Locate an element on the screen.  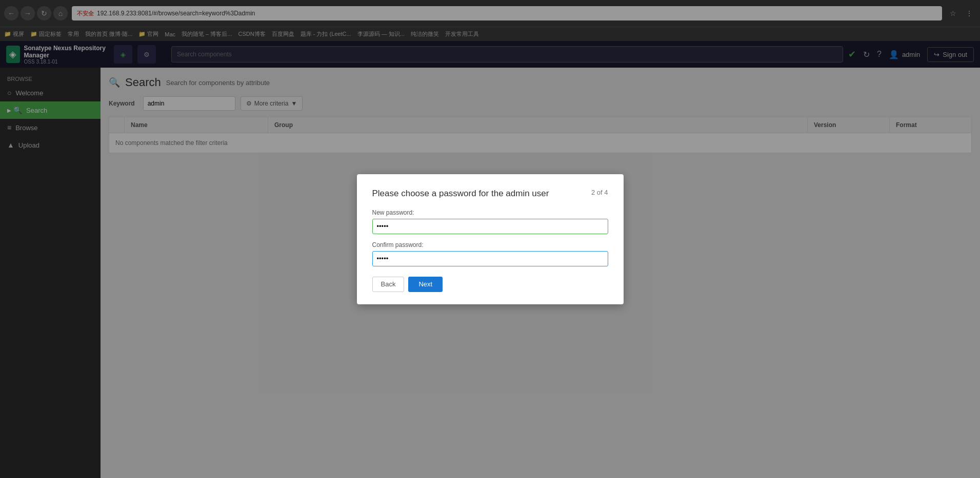
new-password-label: New password: is located at coordinates (490, 213).